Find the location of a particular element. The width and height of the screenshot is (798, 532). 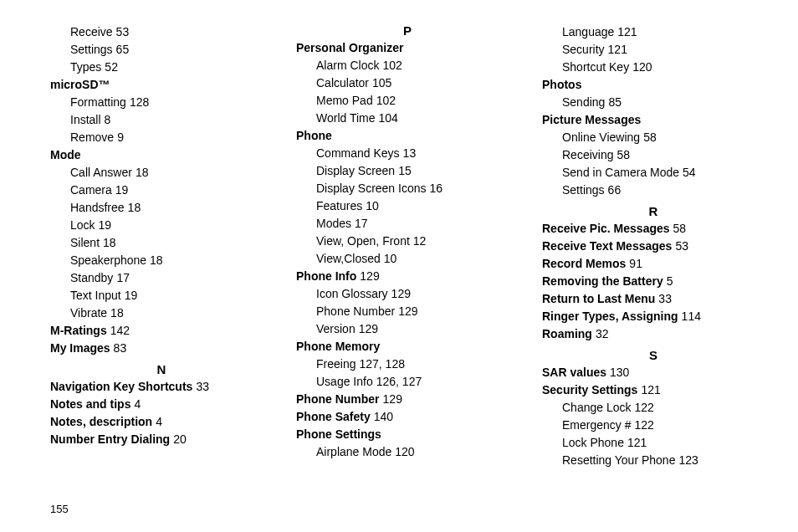

entry-page: 85 is located at coordinates (615, 102).